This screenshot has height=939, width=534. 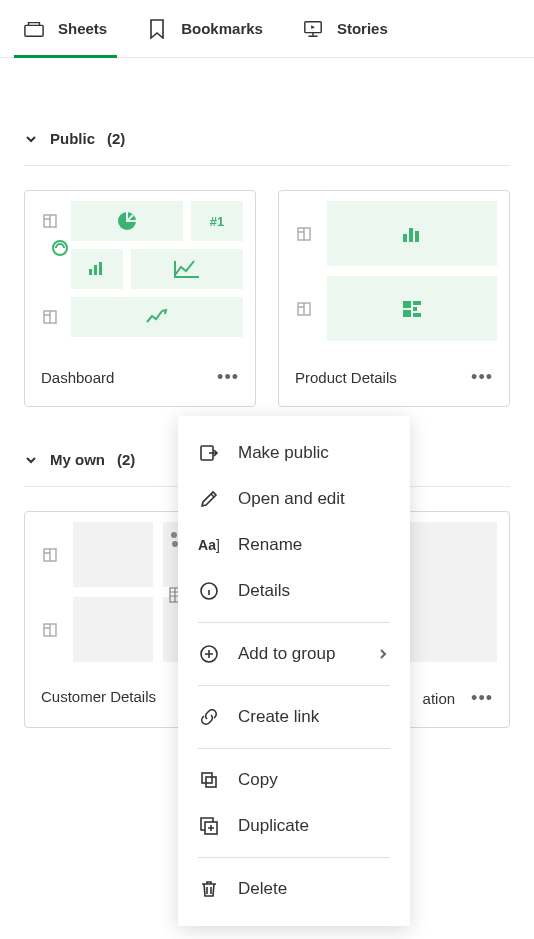 What do you see at coordinates (34, 29) in the screenshot?
I see `sheets-icon` at bounding box center [34, 29].